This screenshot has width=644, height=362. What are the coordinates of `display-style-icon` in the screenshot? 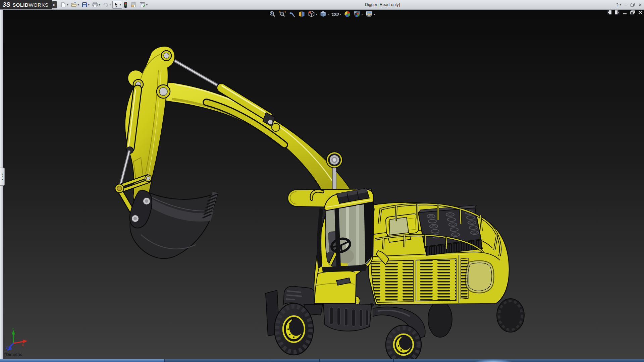 It's located at (323, 14).